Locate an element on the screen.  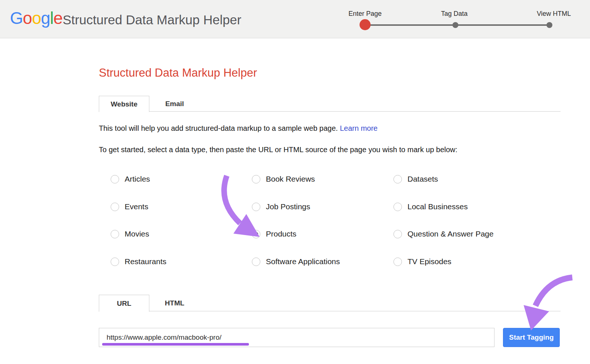
data-type-option-articles: Articles is located at coordinates (131, 179).